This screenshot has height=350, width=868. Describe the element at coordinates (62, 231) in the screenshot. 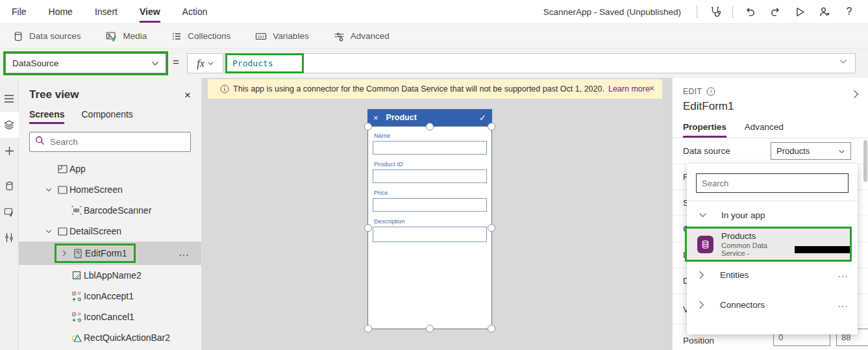

I see `screen-icon` at that location.